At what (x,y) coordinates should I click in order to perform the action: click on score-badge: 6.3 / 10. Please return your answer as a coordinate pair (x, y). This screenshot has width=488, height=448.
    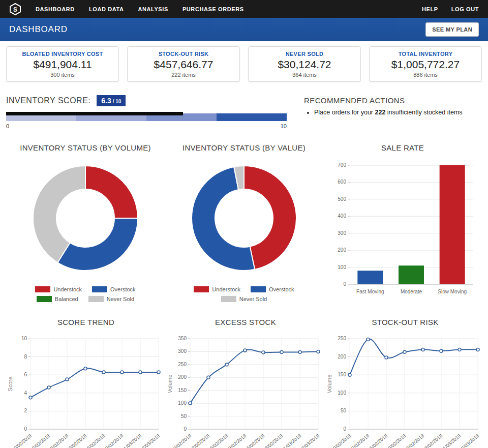
    Looking at the image, I should click on (111, 101).